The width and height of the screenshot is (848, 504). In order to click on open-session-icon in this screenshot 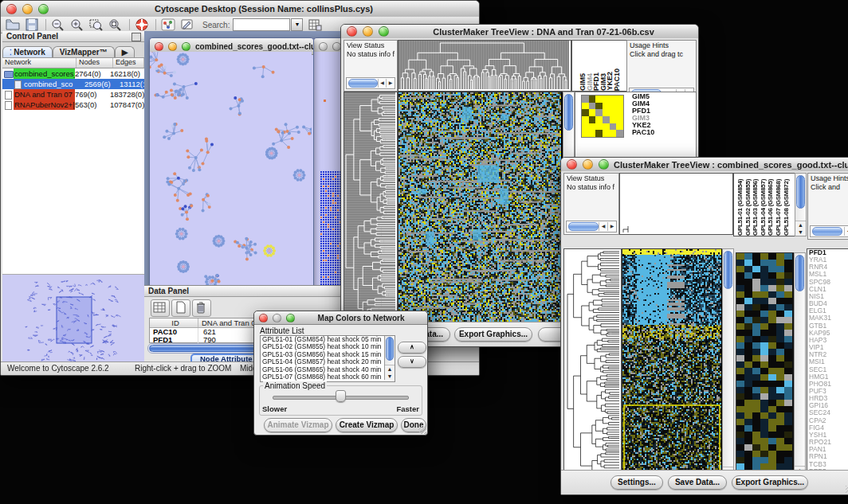, I will do `click(13, 25)`.